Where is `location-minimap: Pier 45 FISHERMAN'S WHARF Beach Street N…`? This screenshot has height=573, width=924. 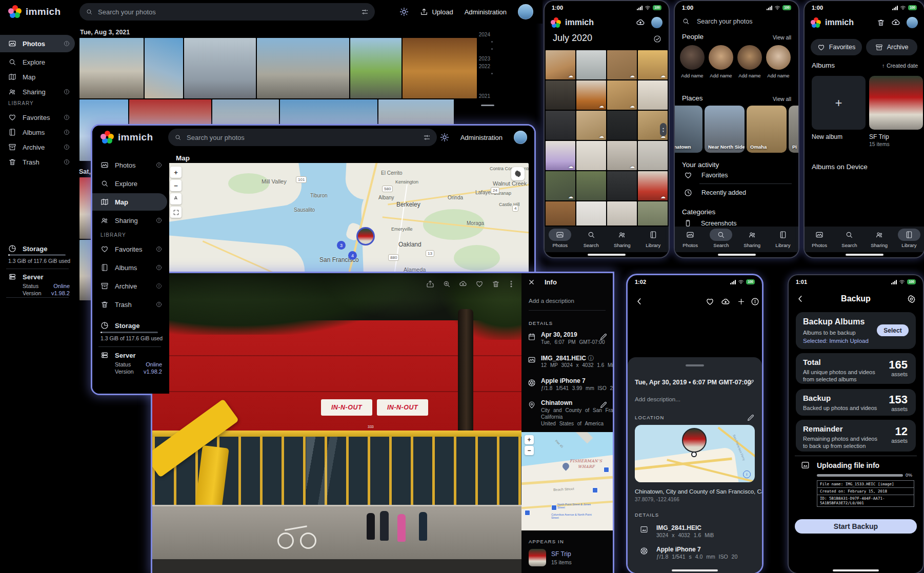 location-minimap: Pier 45 FISHERMAN'S WHARF Beach Street N… is located at coordinates (567, 481).